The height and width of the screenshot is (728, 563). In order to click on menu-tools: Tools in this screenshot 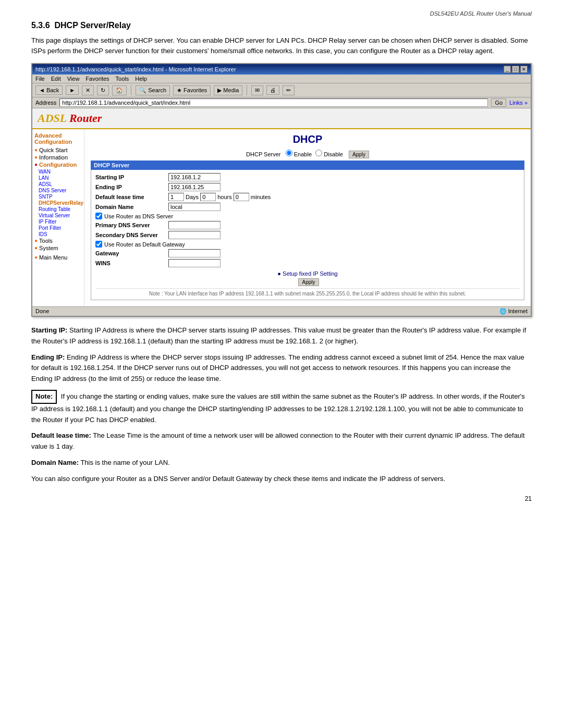, I will do `click(123, 79)`.